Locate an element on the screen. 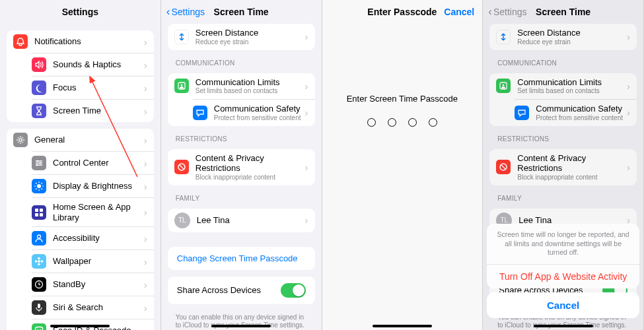  settings-row: Siri & Search› is located at coordinates (92, 308).